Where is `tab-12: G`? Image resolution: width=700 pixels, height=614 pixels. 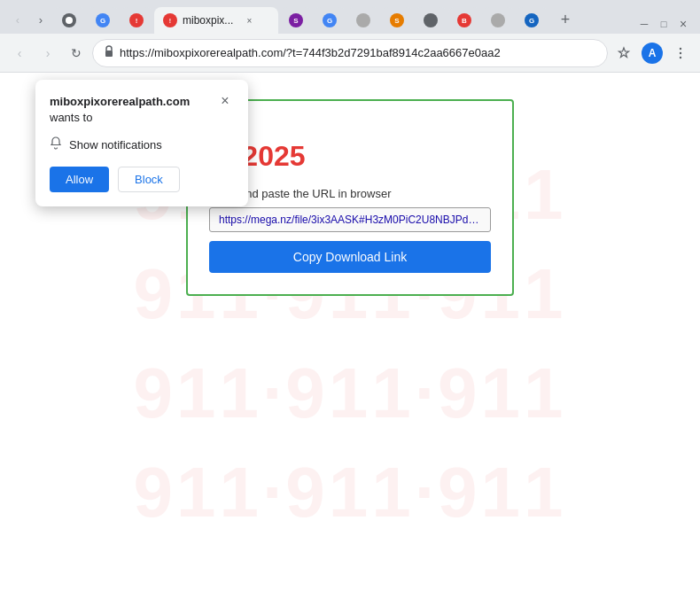 tab-12: G is located at coordinates (532, 20).